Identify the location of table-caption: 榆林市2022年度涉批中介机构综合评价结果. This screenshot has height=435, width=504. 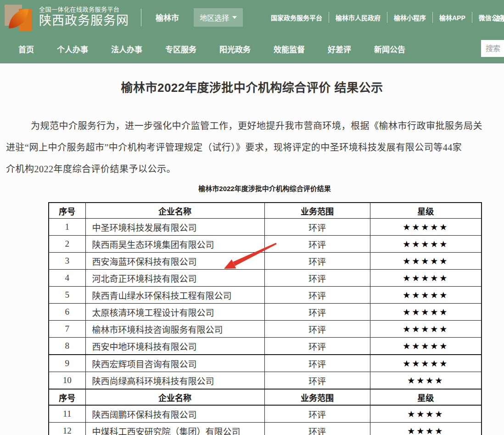
(264, 188).